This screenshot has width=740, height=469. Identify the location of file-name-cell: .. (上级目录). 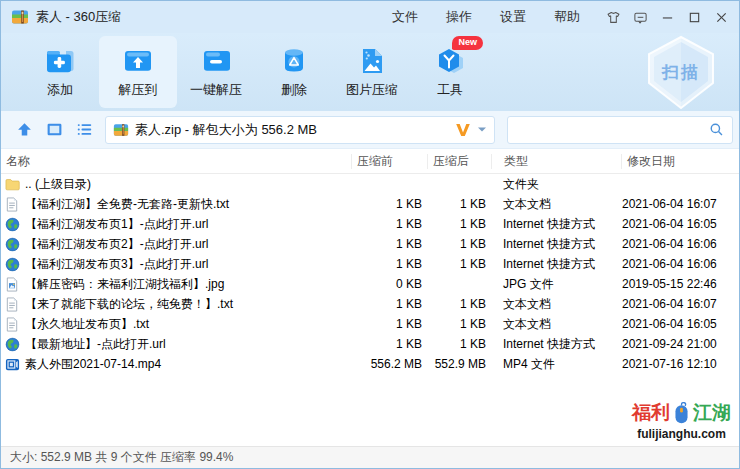
(176, 184).